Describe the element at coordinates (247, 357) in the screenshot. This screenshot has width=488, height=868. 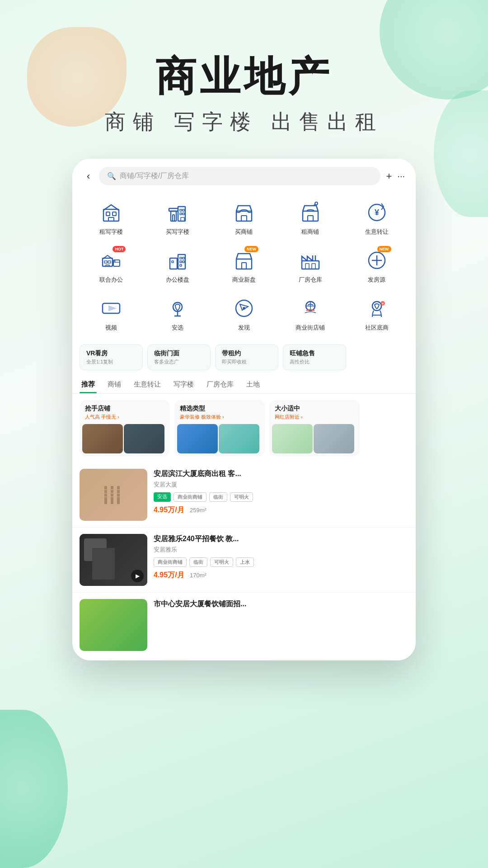
I see `feature-tag-lease: 带租约 即买即收租` at that location.